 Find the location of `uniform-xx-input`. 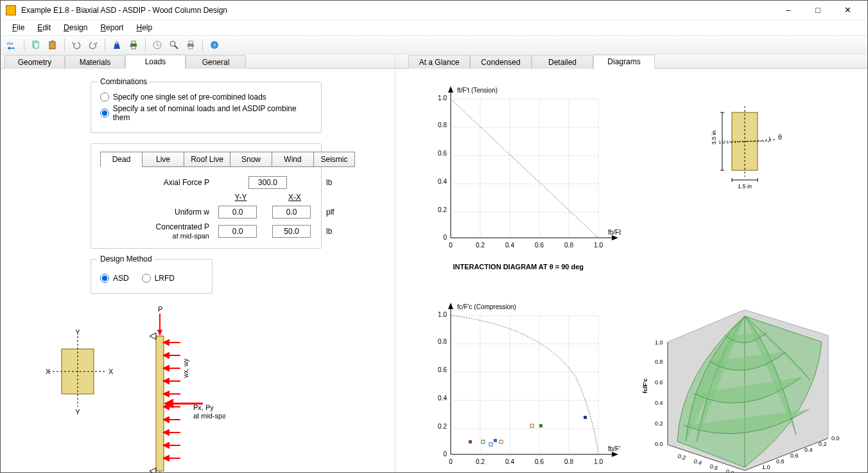

uniform-xx-input is located at coordinates (291, 212).